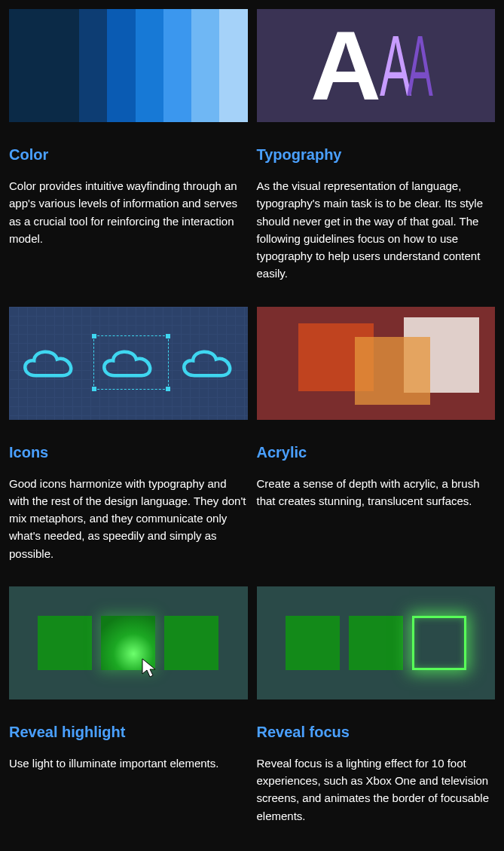 The width and height of the screenshot is (504, 851). What do you see at coordinates (128, 66) in the screenshot?
I see `color-thumbnail` at bounding box center [128, 66].